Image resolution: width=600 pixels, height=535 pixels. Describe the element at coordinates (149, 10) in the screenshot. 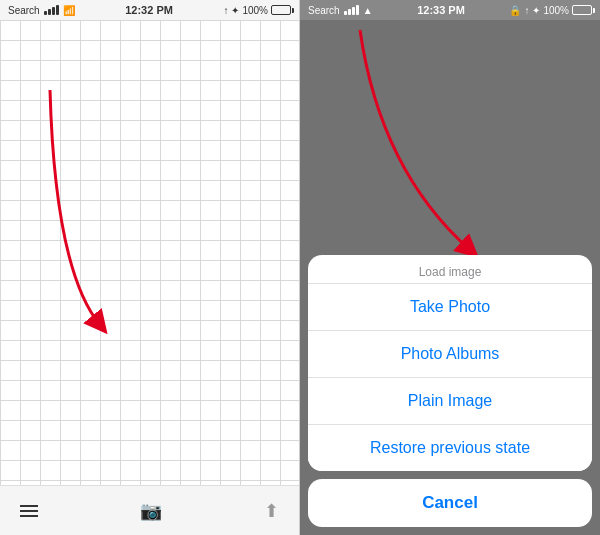

I see `left-time: 12:32 PM` at that location.